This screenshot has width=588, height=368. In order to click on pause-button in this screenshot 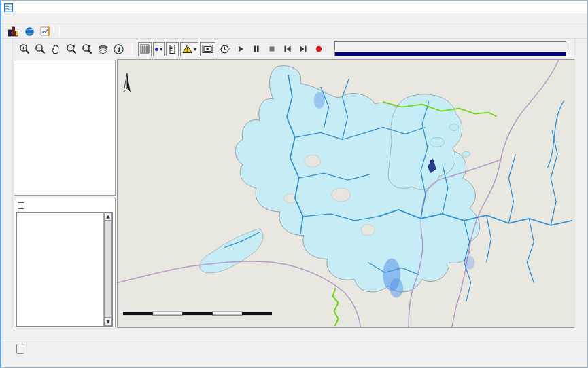, I will do `click(256, 49)`.